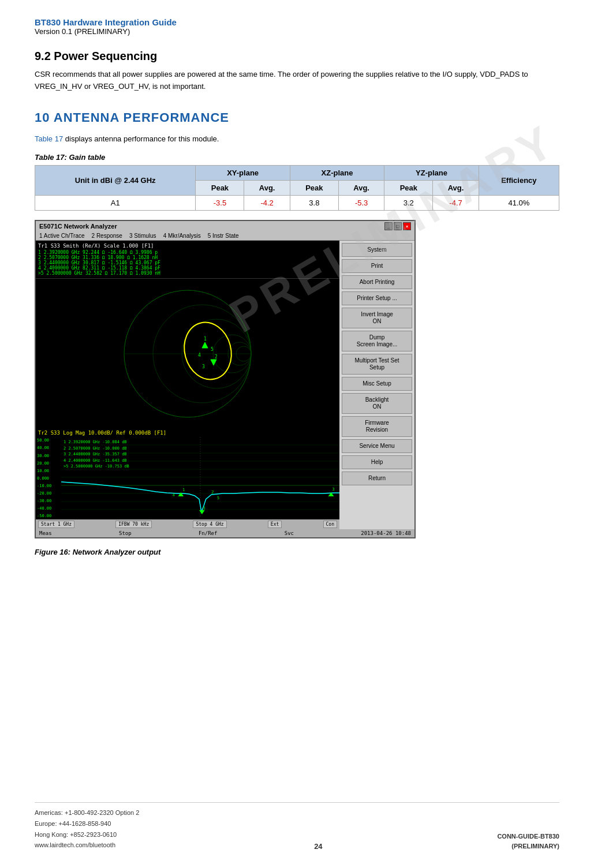  Describe the element at coordinates (125, 533) in the screenshot. I see `status-stop: Stop` at that location.